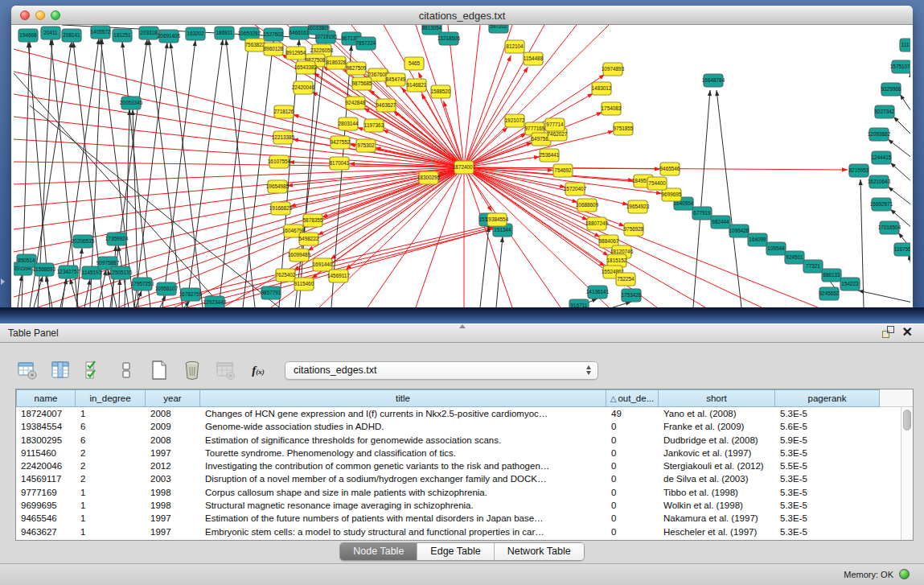 Image resolution: width=924 pixels, height=585 pixels. What do you see at coordinates (309, 238) in the screenshot?
I see `graph-node-label: 5498222` at bounding box center [309, 238].